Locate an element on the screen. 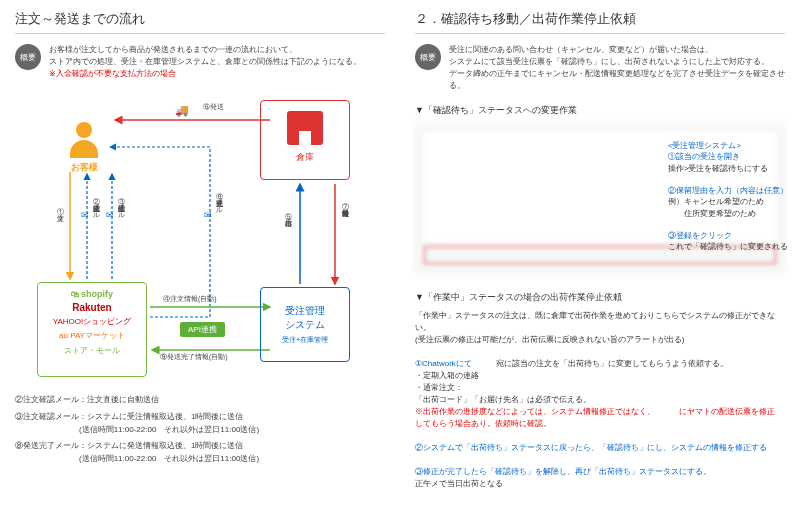 This screenshot has height=521, width=800. oms-node: 受注管理 システム 受注+在庫管理 is located at coordinates (305, 324).